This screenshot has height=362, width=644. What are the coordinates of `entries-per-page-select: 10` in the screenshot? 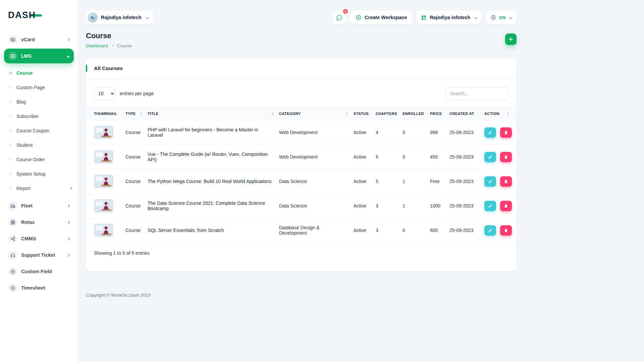 It's located at (105, 94).